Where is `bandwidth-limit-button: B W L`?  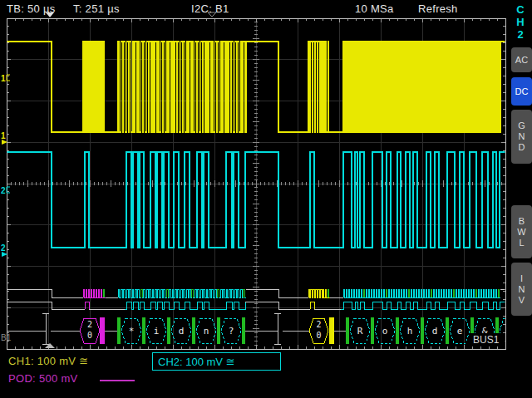 bandwidth-limit-button: B W L is located at coordinates (522, 232).